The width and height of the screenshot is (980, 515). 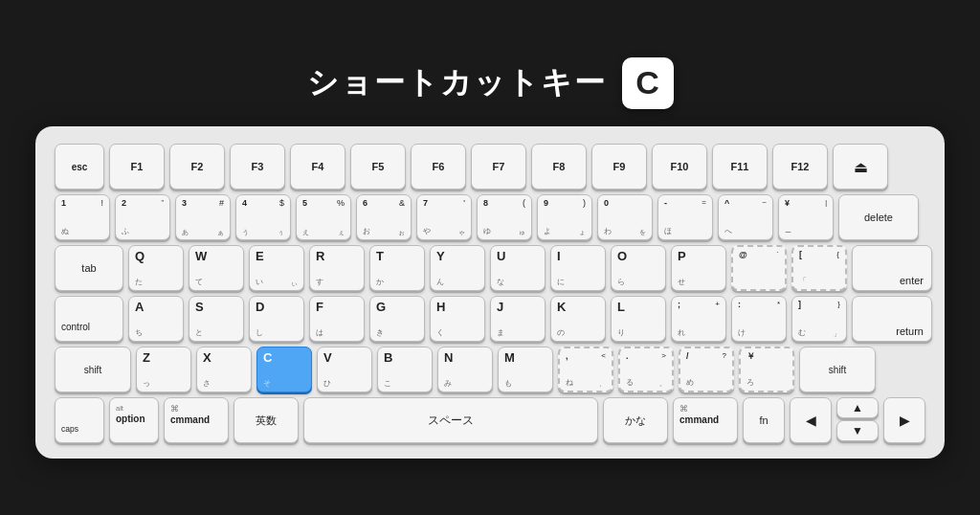 What do you see at coordinates (137, 167) in the screenshot?
I see `key-f1: F1` at bounding box center [137, 167].